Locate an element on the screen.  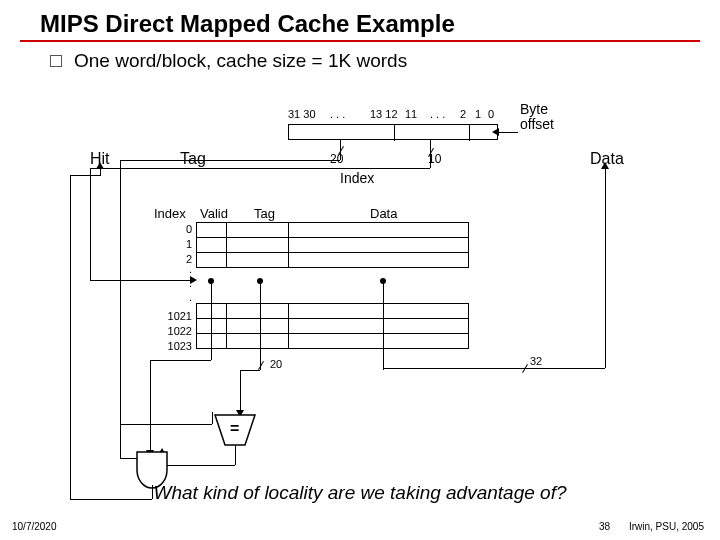
wire-and-up is located at coordinates (70, 337).